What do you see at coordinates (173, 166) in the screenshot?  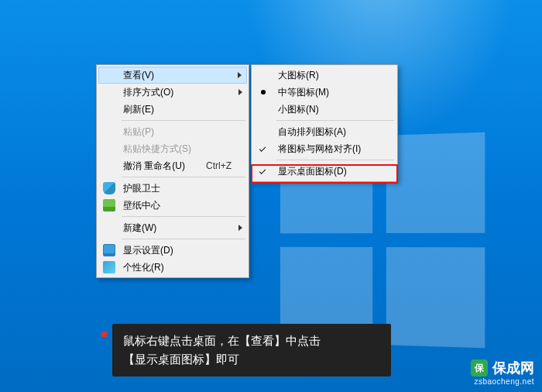 I see `menu-undo-rename: 撤消 重命名(U) Ctrl+Z` at bounding box center [173, 166].